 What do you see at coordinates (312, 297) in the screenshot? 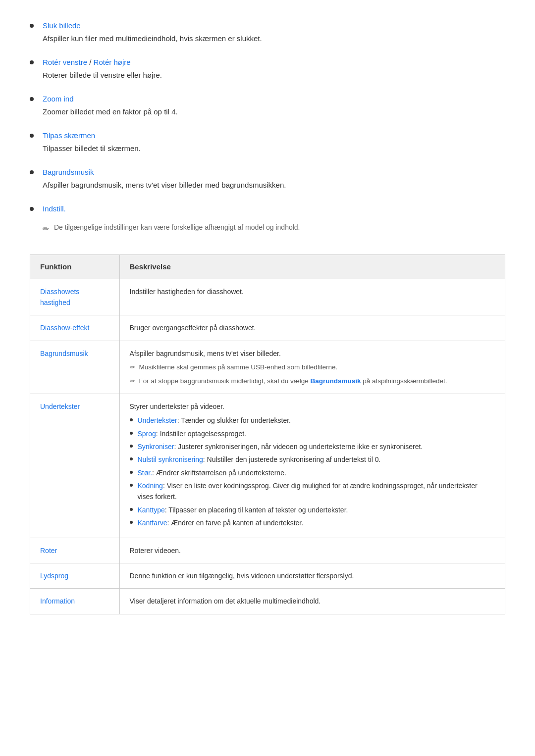
I see `table-cell-desc: Indstiller hastigheden for diasshowet.` at bounding box center [312, 297].